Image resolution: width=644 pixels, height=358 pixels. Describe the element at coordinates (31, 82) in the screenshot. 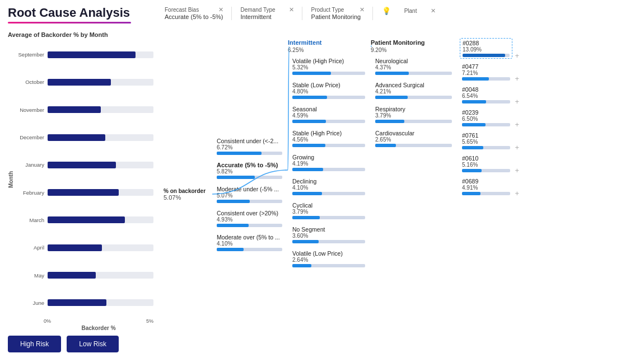

I see `bar-y-label: October` at that location.